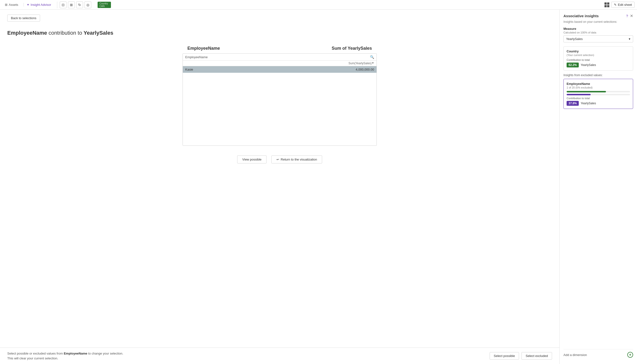 The height and width of the screenshot is (364, 637). What do you see at coordinates (280, 109) in the screenshot?
I see `table-empty-area` at bounding box center [280, 109].